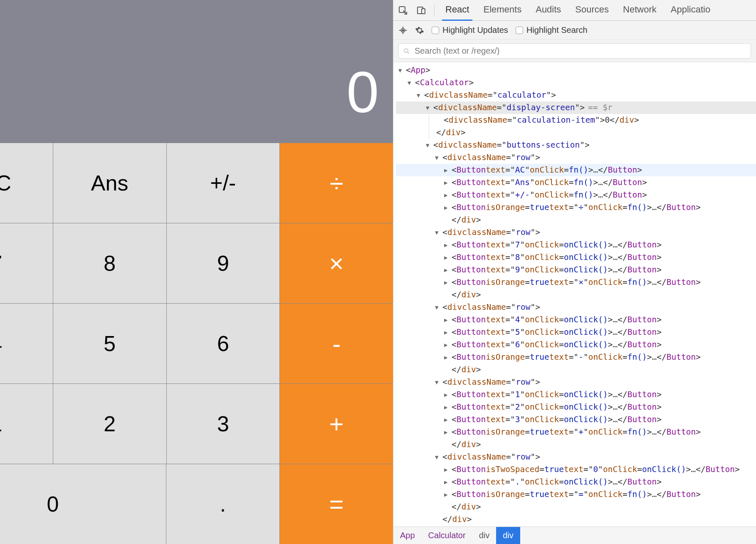 Image resolution: width=756 pixels, height=544 pixels. I want to click on equals-button: =, so click(336, 504).